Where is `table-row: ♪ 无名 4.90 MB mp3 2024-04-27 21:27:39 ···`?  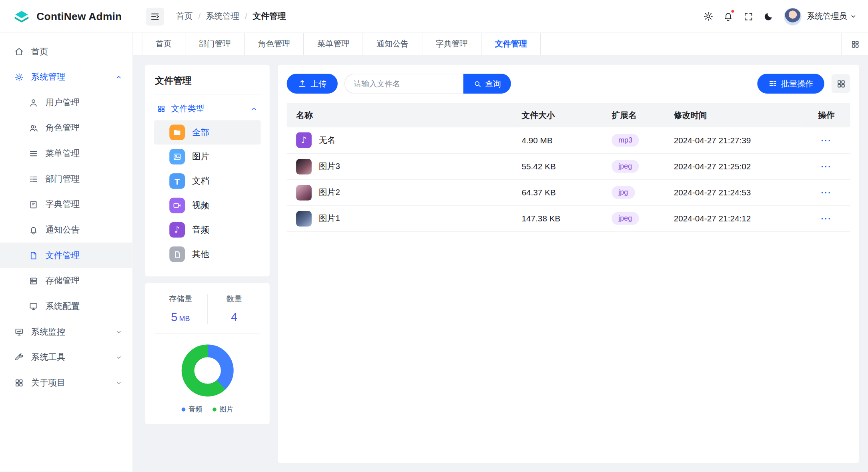
table-row: ♪ 无名 4.90 MB mp3 2024-04-27 21:27:39 ··· is located at coordinates (569, 140).